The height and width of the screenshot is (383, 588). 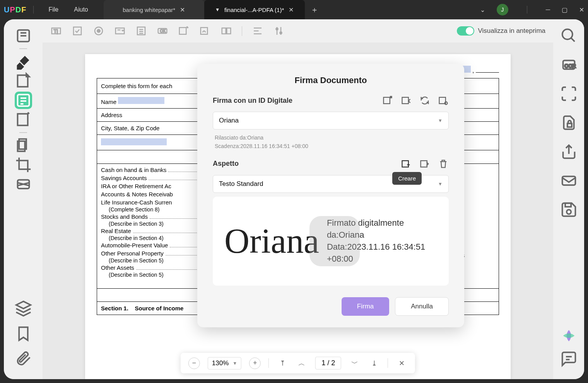 I want to click on button-field-icon: OK, so click(x=162, y=31).